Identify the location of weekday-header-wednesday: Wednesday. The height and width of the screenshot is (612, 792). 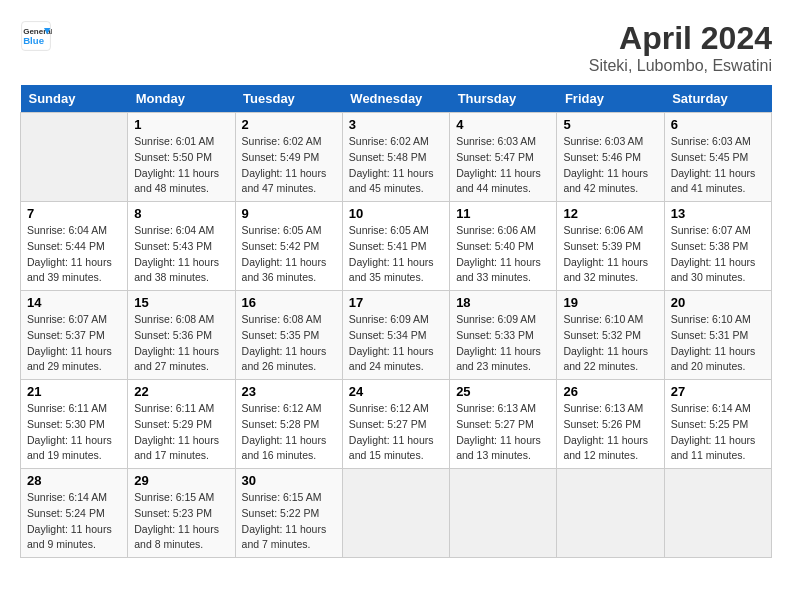
(396, 99).